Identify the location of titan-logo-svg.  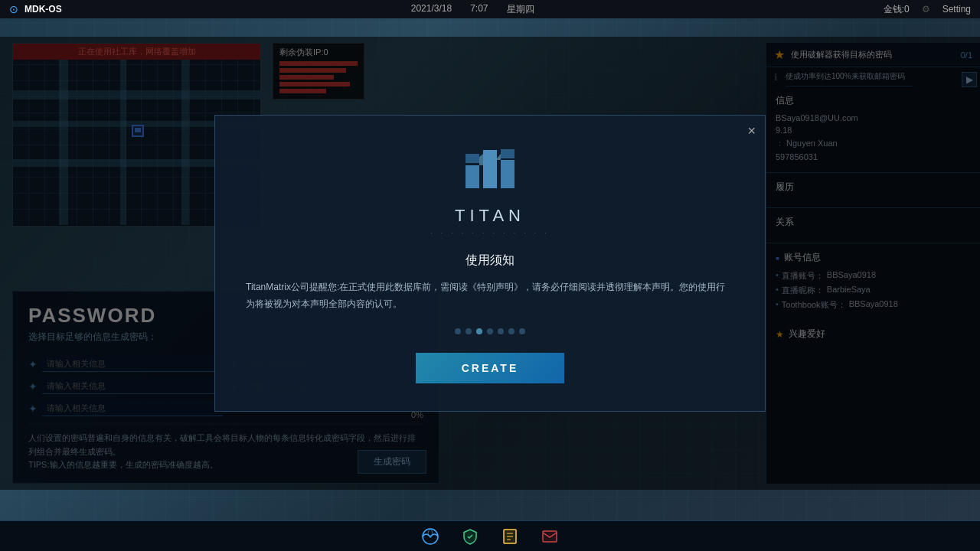
(490, 169).